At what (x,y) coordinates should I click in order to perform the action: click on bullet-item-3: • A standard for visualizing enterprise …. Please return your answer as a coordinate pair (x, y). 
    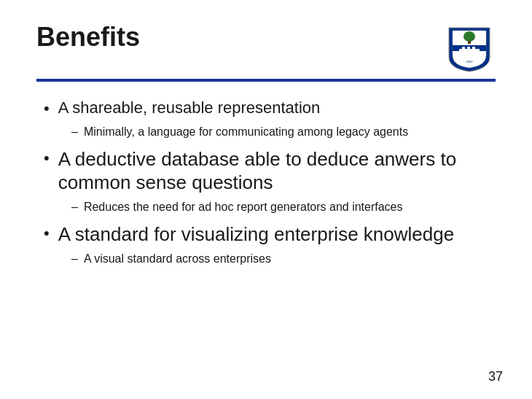
    Looking at the image, I should click on (270, 245).